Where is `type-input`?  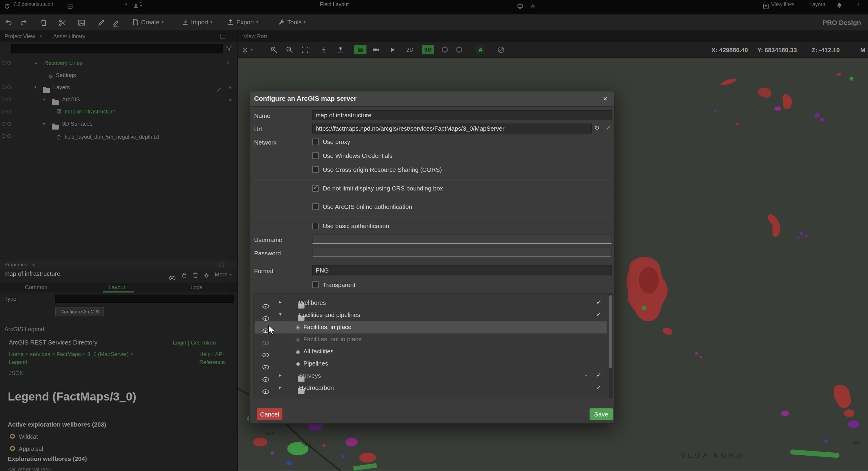
type-input is located at coordinates (144, 299).